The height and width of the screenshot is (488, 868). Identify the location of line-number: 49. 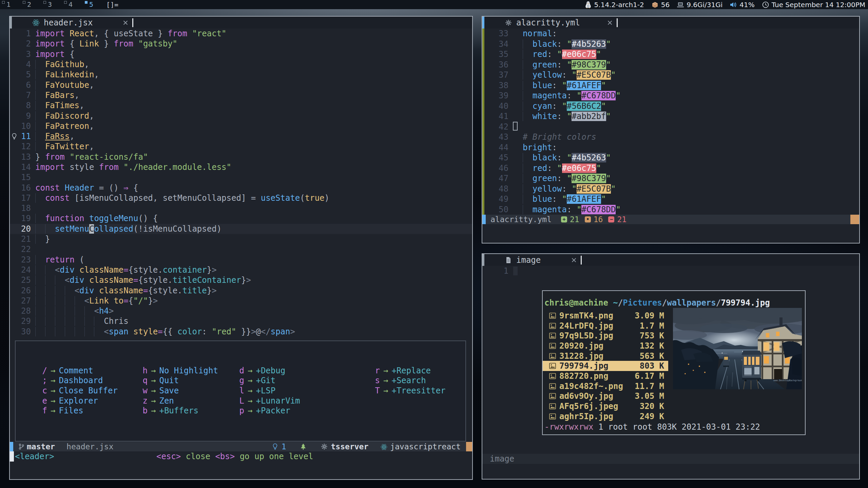
(497, 199).